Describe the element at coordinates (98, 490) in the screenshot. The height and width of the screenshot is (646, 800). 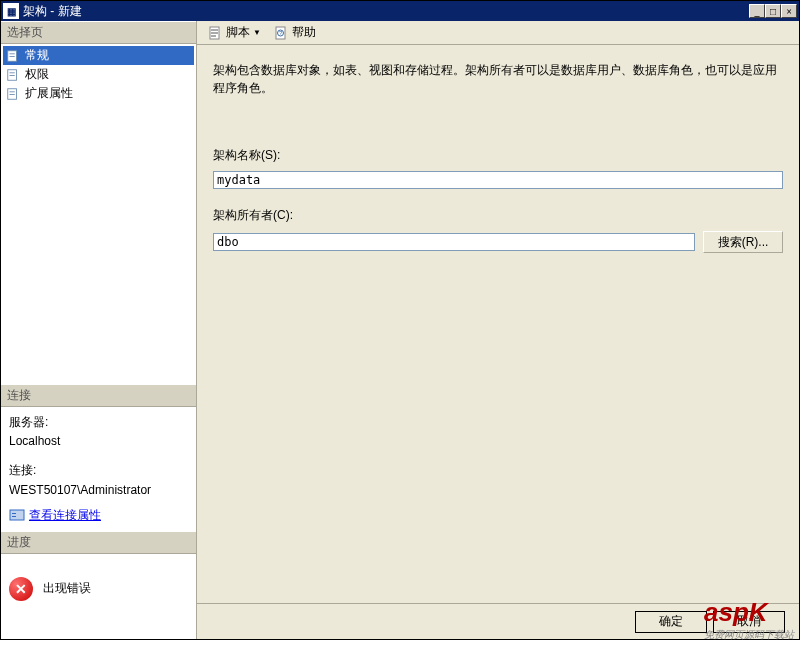
I see `connection-value: WEST50107\Administrator` at that location.